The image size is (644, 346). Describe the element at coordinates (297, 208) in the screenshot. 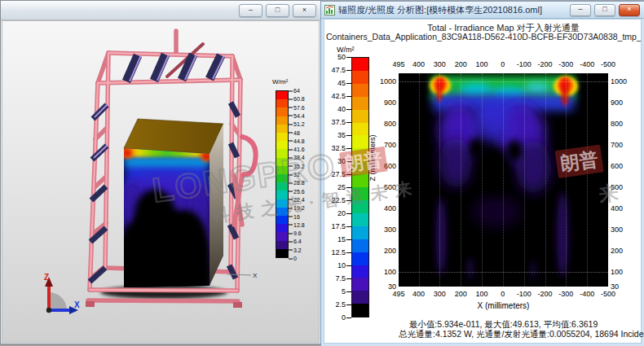

I see `colorbar-tick-label: 19.2` at that location.